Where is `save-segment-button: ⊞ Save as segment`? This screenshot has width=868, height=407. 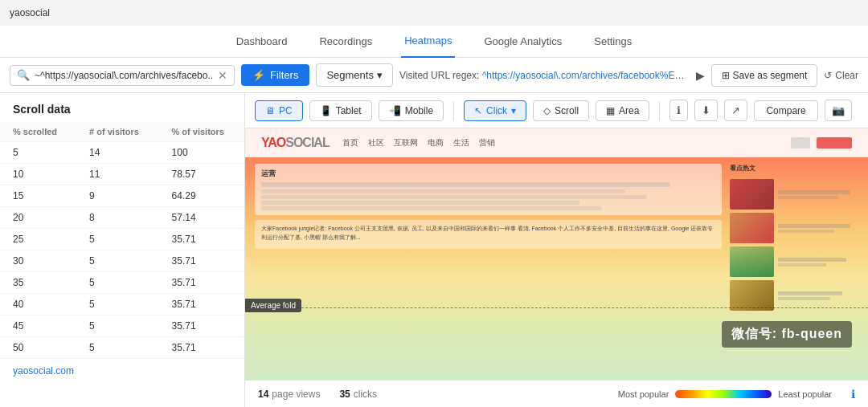
save-segment-button: ⊞ Save as segment is located at coordinates (765, 75).